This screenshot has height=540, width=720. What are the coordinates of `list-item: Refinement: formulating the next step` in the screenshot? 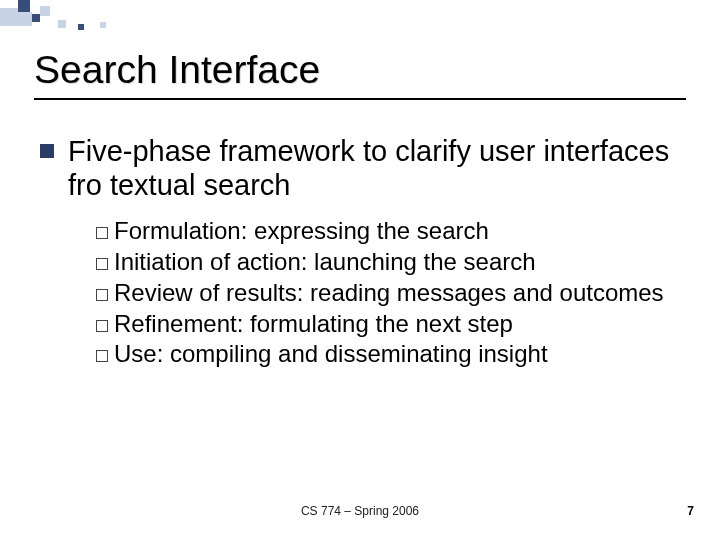 It's located at (391, 324).